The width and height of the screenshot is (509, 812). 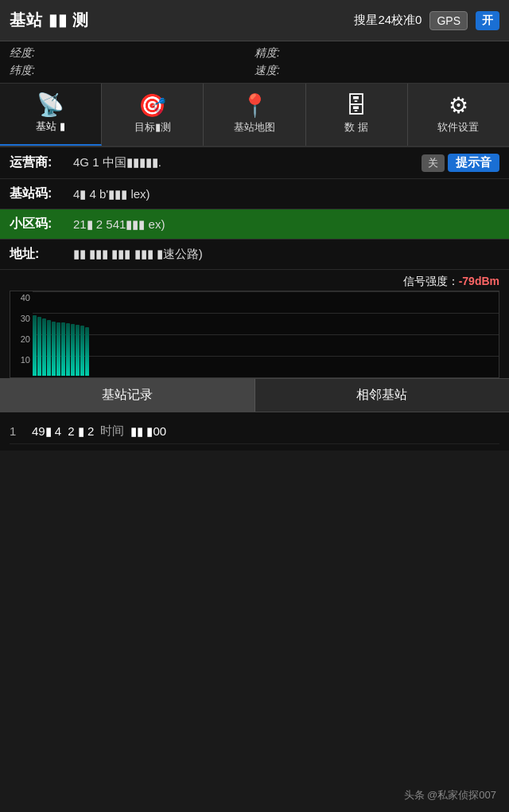 I want to click on base-code-val: 4▮ 4 b'▮▮▮ lex), so click(x=286, y=194).